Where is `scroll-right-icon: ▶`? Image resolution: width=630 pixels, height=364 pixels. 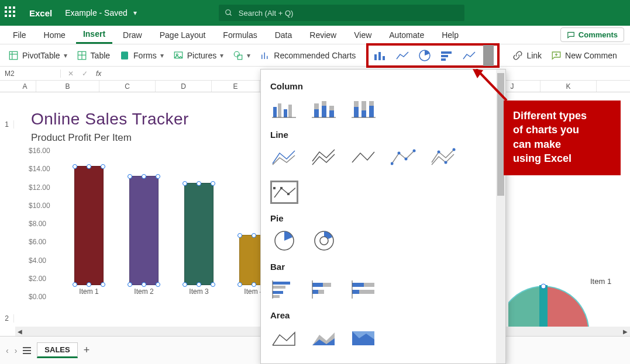 scroll-right-icon: ▶ is located at coordinates (625, 331).